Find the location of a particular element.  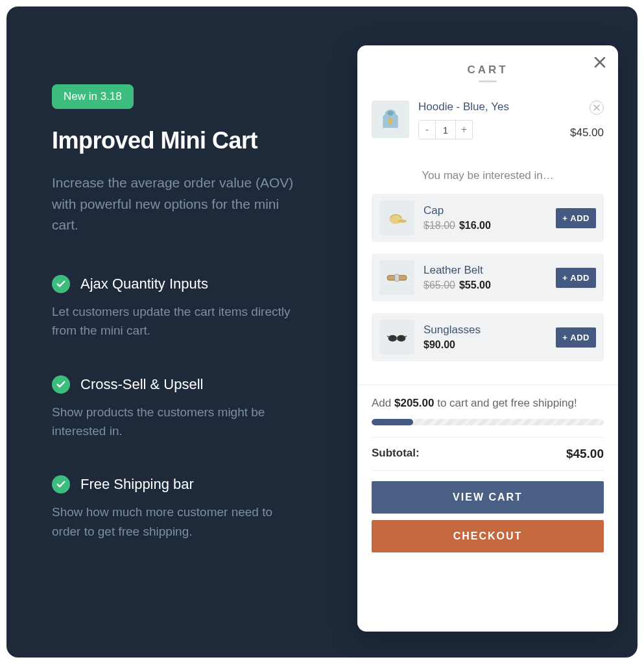

version-badge: New in 3.18 is located at coordinates (93, 97).